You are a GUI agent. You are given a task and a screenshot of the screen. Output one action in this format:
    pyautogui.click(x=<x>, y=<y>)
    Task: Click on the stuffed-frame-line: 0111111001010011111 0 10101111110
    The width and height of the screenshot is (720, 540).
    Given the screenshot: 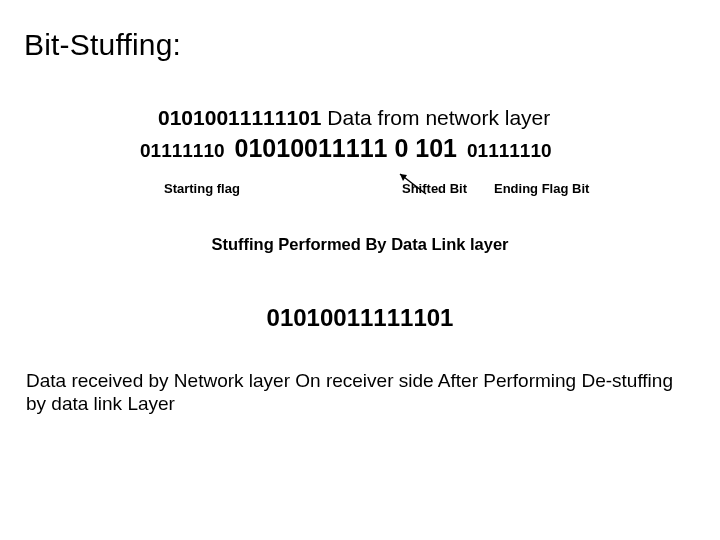 What is the action you would take?
    pyautogui.click(x=360, y=148)
    